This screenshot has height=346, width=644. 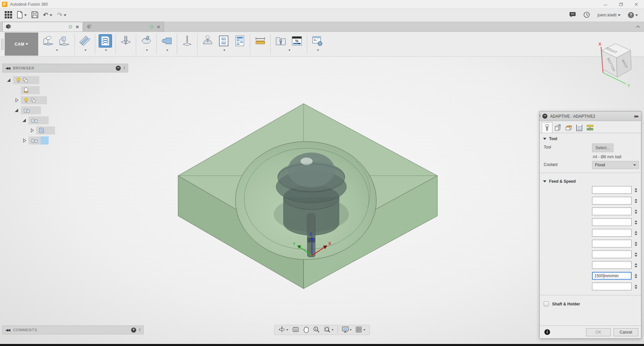 I want to click on view-cube: X Y RIGHT BOTTOM BACK, so click(x=614, y=65).